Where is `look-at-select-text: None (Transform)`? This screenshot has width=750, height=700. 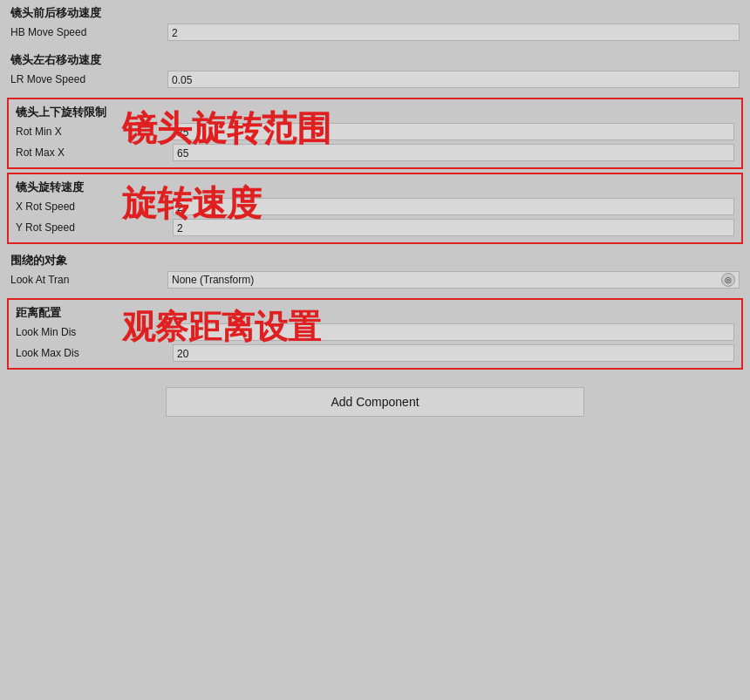
look-at-select-text: None (Transform) is located at coordinates (447, 280).